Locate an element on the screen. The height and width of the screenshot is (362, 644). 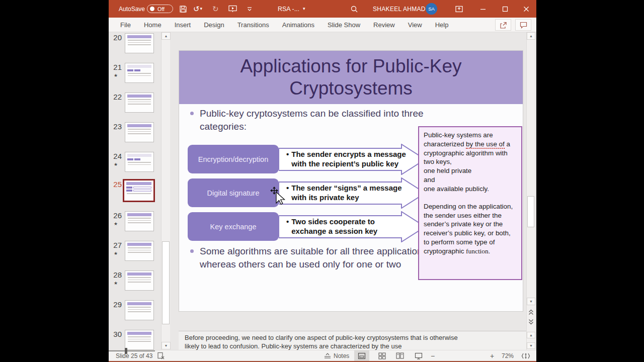
notes-scroll-up-button: ▲ is located at coordinates (531, 335).